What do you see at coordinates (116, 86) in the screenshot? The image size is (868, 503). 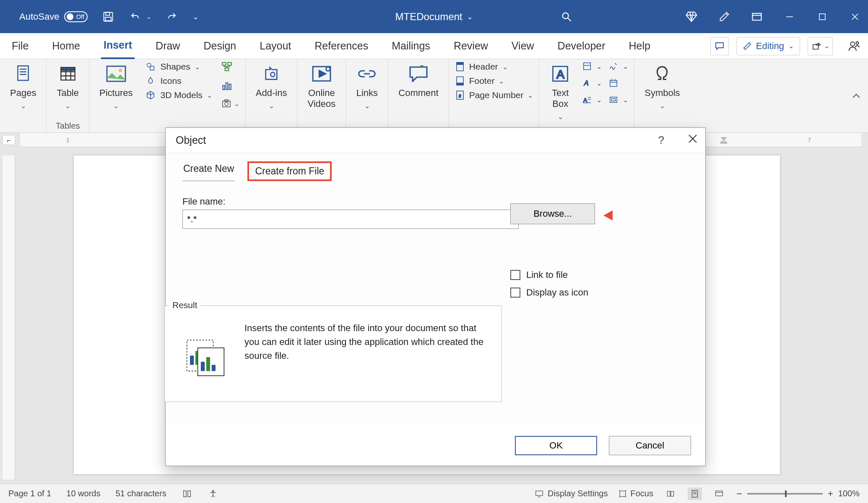 I see `pictures-button: Pictures ⌄` at bounding box center [116, 86].